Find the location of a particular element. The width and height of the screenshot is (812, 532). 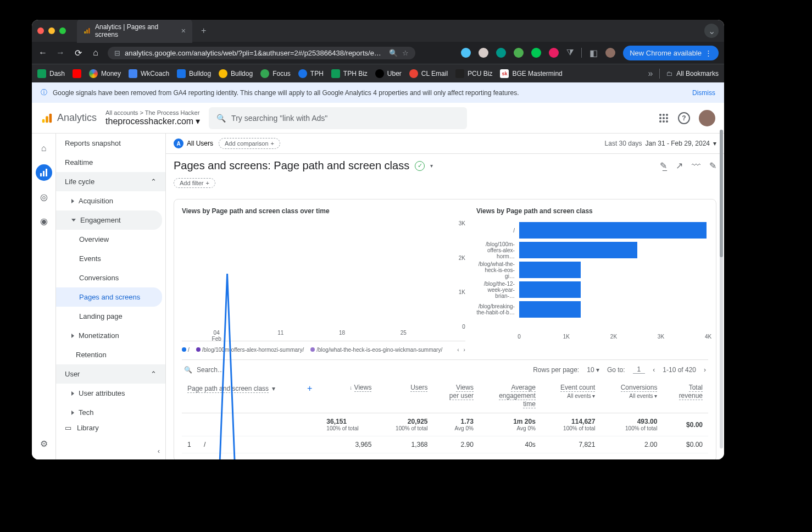

rail-explore-icon: ◎ is located at coordinates (44, 197).